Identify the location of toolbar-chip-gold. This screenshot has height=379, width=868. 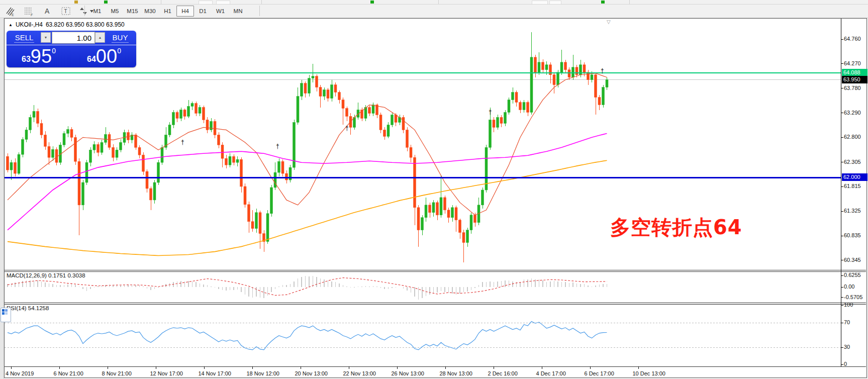
(76, 2).